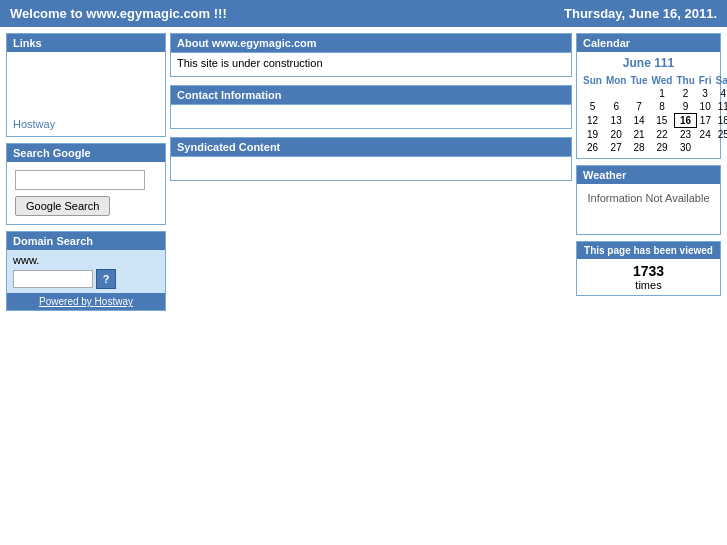 The image size is (727, 545). Describe the element at coordinates (86, 193) in the screenshot. I see `search-google-body: Google Search` at that location.